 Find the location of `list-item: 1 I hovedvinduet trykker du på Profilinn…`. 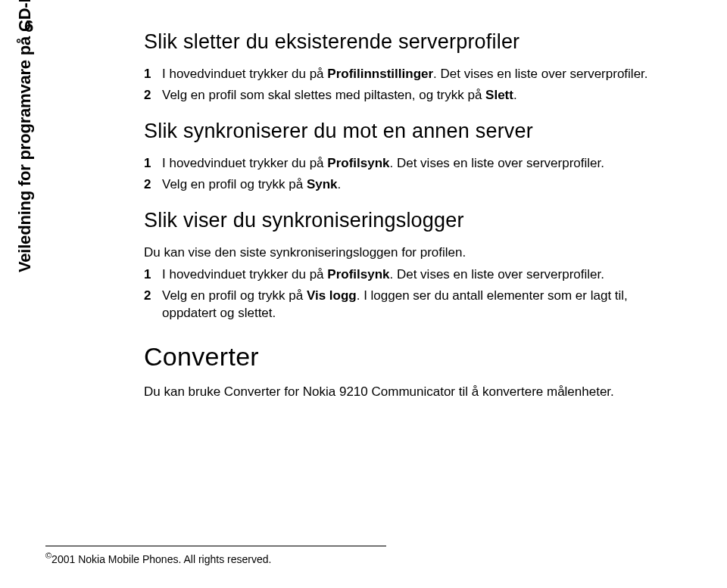

list-item: 1 I hovedvinduet trykker du på Profilinn… is located at coordinates (398, 74).